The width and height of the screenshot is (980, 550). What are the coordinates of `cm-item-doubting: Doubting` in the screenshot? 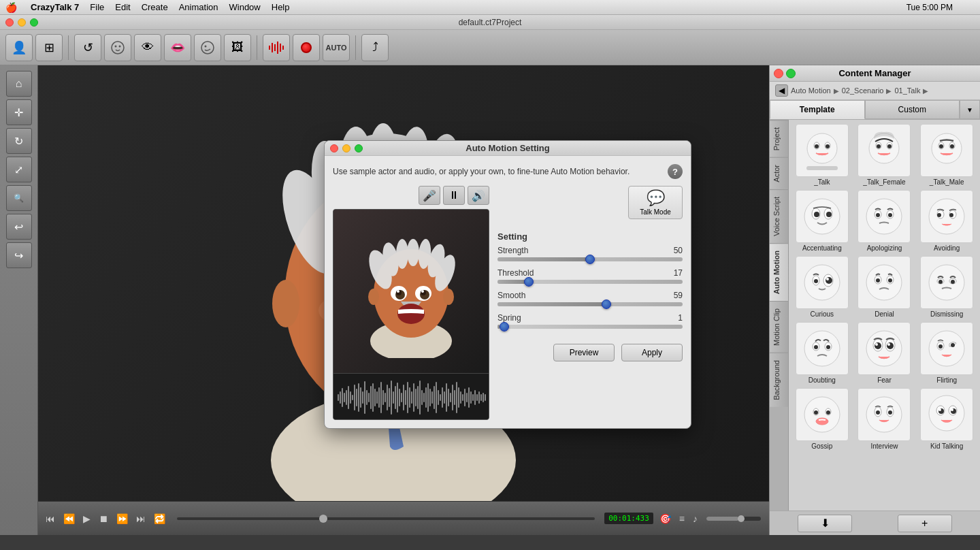 It's located at (822, 353).